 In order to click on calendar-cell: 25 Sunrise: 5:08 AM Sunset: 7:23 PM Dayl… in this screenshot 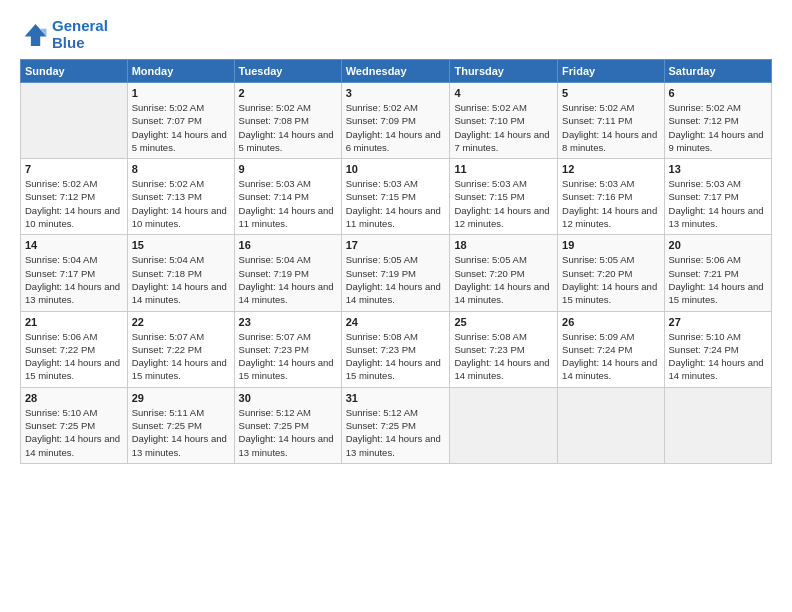, I will do `click(504, 349)`.